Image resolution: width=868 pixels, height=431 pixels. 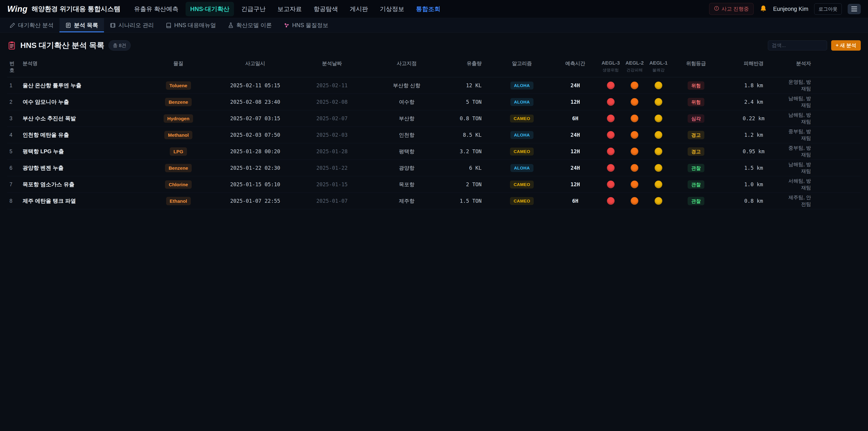 I want to click on substance-cell: Benzene, so click(x=178, y=168).